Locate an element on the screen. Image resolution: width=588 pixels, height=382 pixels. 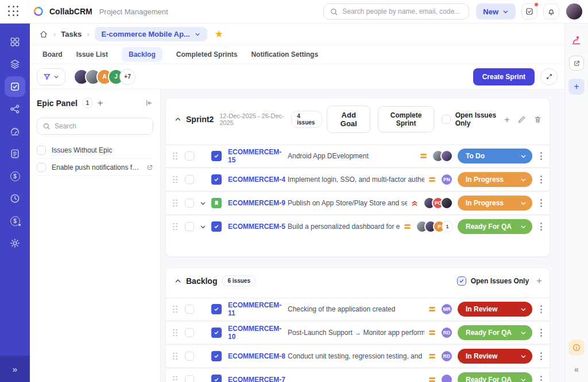
app-launcher-icon is located at coordinates (14, 11).